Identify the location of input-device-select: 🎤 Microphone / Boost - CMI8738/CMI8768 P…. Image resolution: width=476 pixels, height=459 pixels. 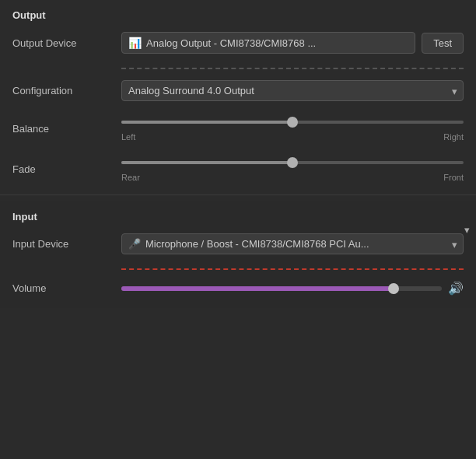
(292, 244).